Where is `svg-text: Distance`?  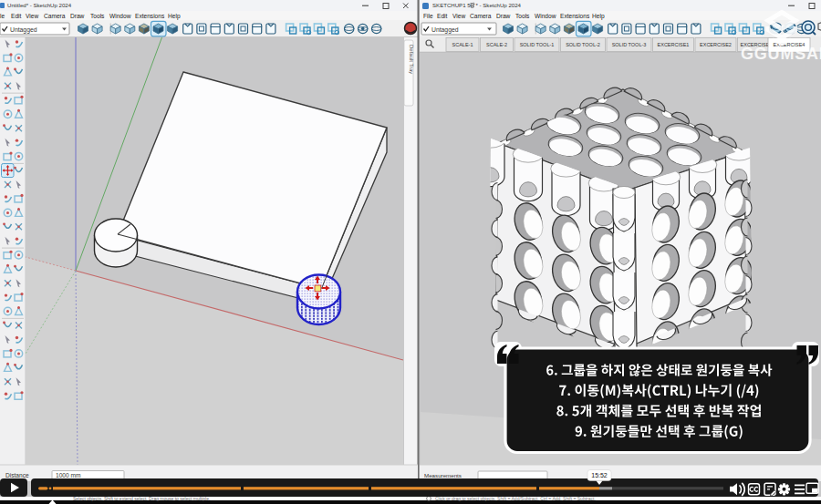
svg-text: Distance is located at coordinates (17, 476).